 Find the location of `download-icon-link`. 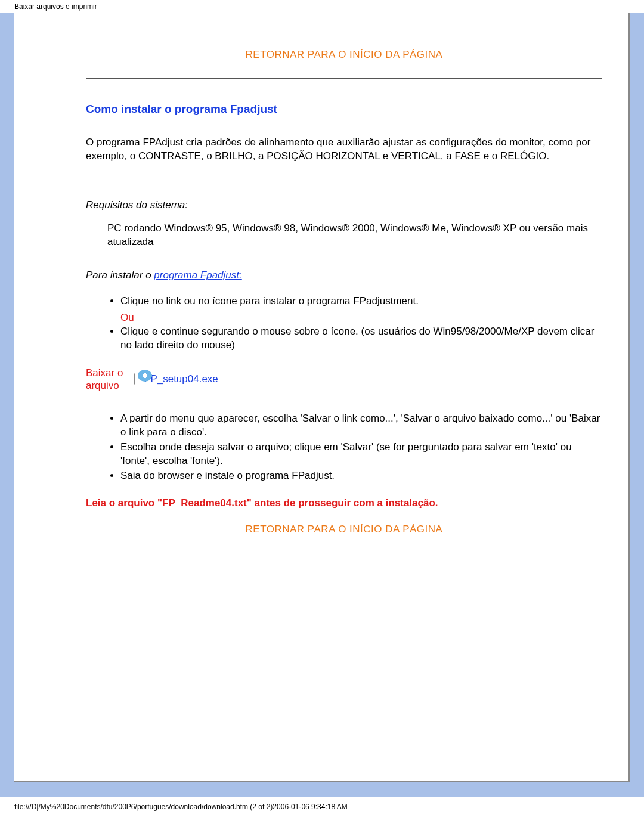

download-icon-link is located at coordinates (134, 379).